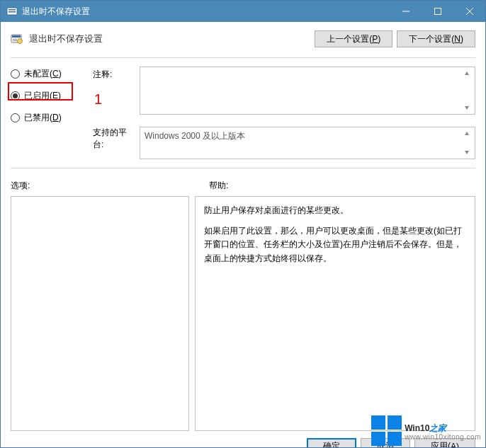 This screenshot has width=486, height=448. Describe the element at coordinates (342, 185) in the screenshot. I see `help-label: 帮助:` at that location.